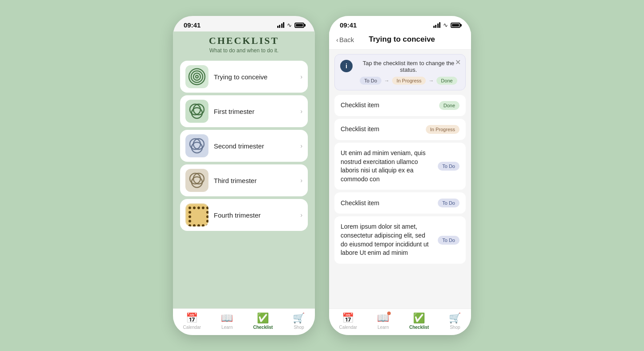 The image size is (644, 351). Describe the element at coordinates (299, 327) in the screenshot. I see `nav-shop-label: Shop` at that location.